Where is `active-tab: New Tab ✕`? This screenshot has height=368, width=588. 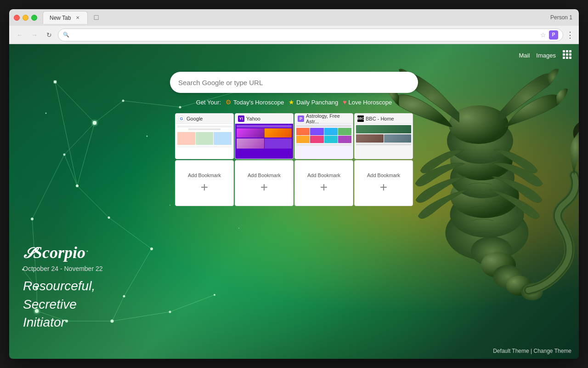 active-tab: New Tab ✕ is located at coordinates (65, 17).